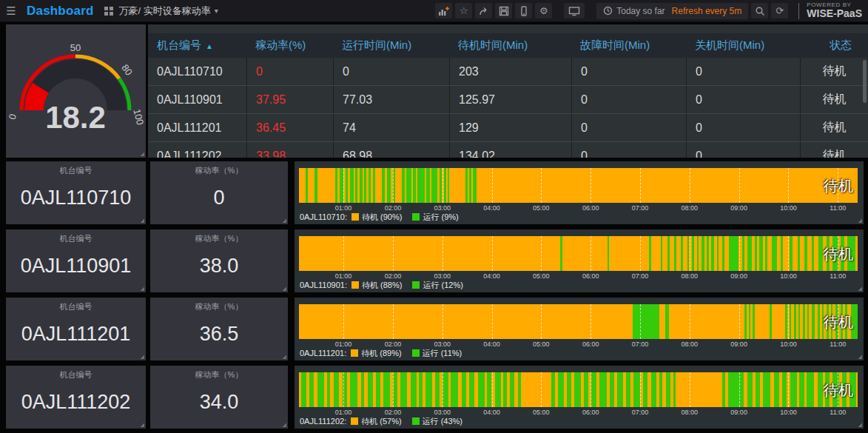 Image resolution: width=868 pixels, height=433 pixels. Describe the element at coordinates (391, 150) in the screenshot. I see `cell-runtime: 68.98` at that location.